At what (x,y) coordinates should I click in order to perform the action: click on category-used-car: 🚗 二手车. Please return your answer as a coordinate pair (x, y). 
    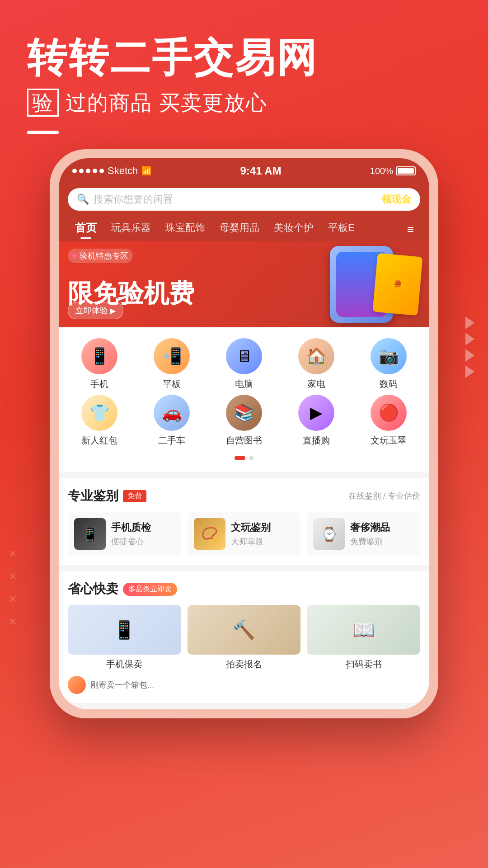
    Looking at the image, I should click on (172, 420).